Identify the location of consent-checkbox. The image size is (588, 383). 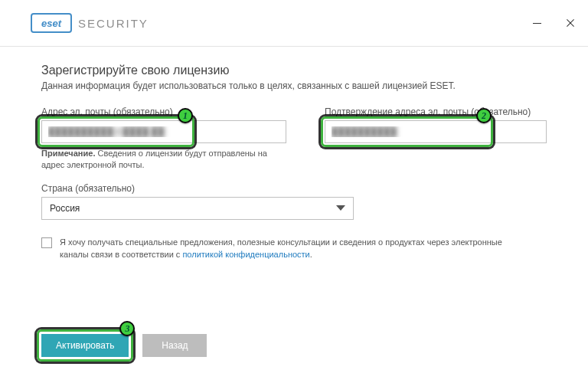
(47, 243).